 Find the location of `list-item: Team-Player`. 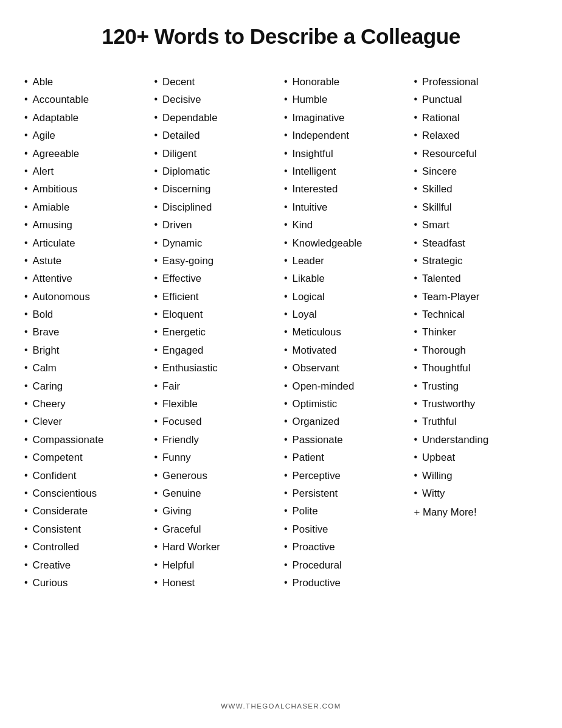

list-item: Team-Player is located at coordinates (476, 297).